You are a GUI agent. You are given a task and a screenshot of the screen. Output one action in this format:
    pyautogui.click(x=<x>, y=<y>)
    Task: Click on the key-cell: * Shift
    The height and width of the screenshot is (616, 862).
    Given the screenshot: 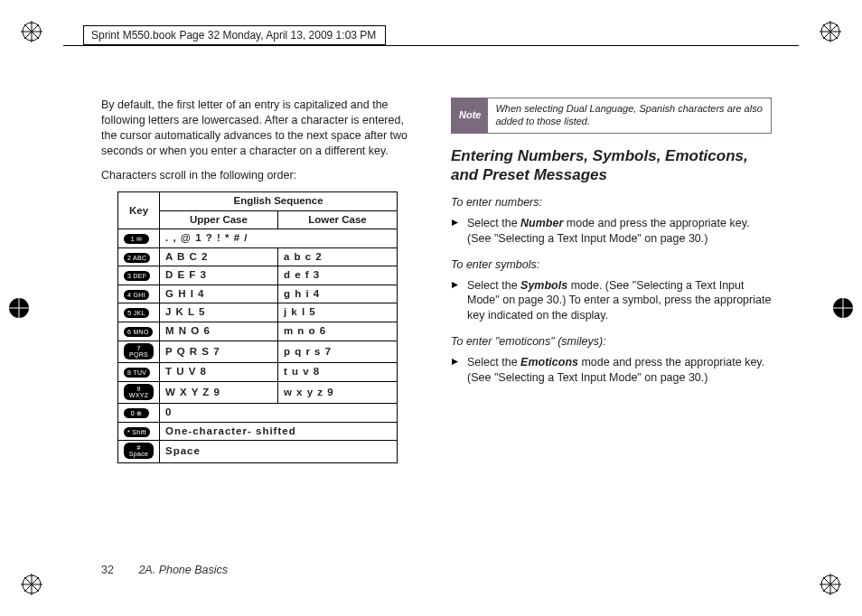 What is the action you would take?
    pyautogui.click(x=139, y=432)
    